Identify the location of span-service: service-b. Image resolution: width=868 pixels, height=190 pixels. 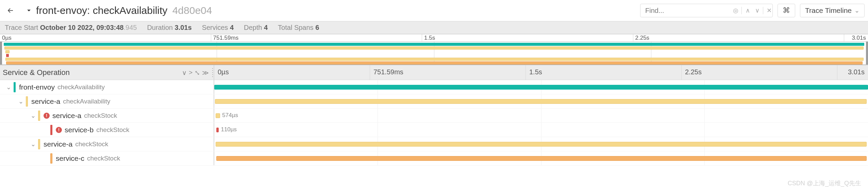
(79, 130).